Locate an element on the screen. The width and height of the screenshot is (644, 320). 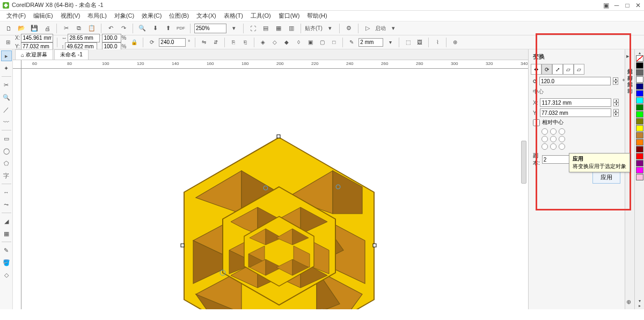
center-y-input is located at coordinates (575, 113).